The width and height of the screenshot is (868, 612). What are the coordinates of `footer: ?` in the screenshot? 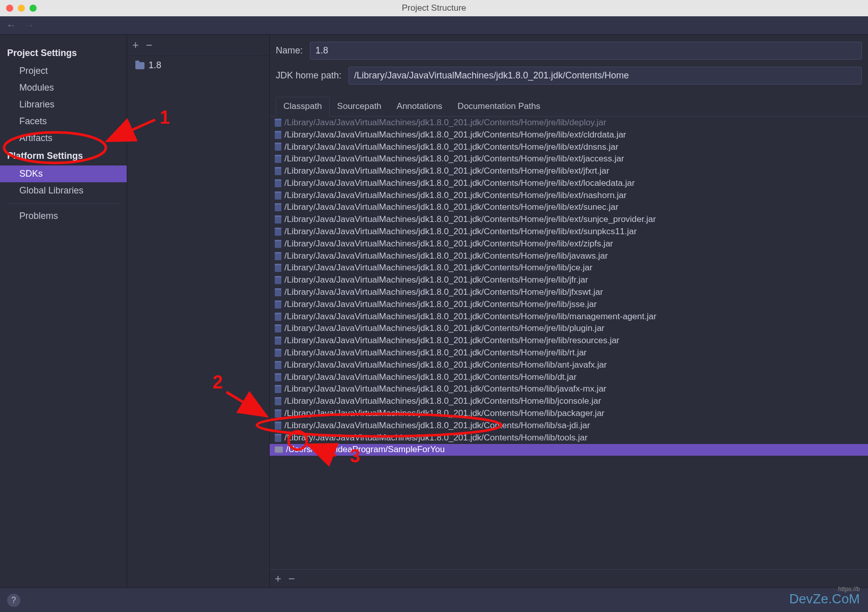 It's located at (434, 600).